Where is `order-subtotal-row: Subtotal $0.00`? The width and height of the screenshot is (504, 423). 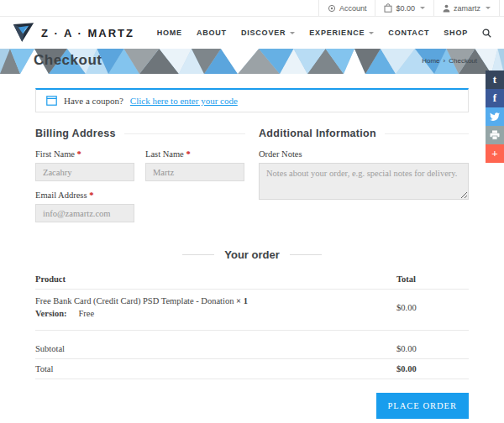
order-subtotal-row: Subtotal $0.00 is located at coordinates (252, 349).